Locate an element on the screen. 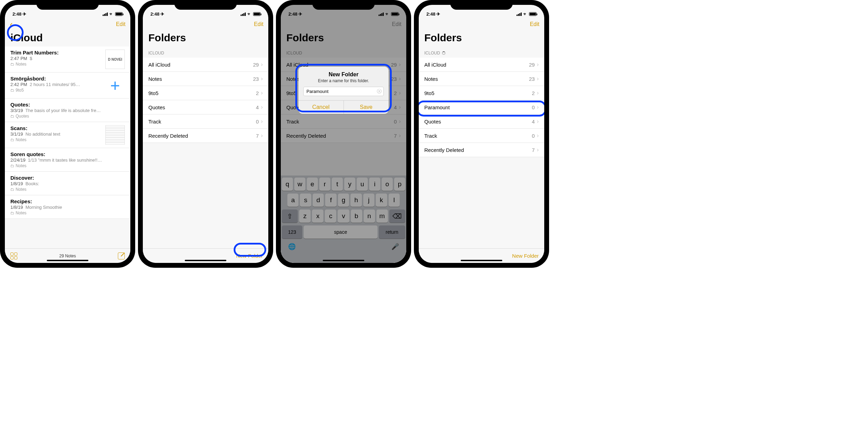  folder-count: 23 › is located at coordinates (534, 79).